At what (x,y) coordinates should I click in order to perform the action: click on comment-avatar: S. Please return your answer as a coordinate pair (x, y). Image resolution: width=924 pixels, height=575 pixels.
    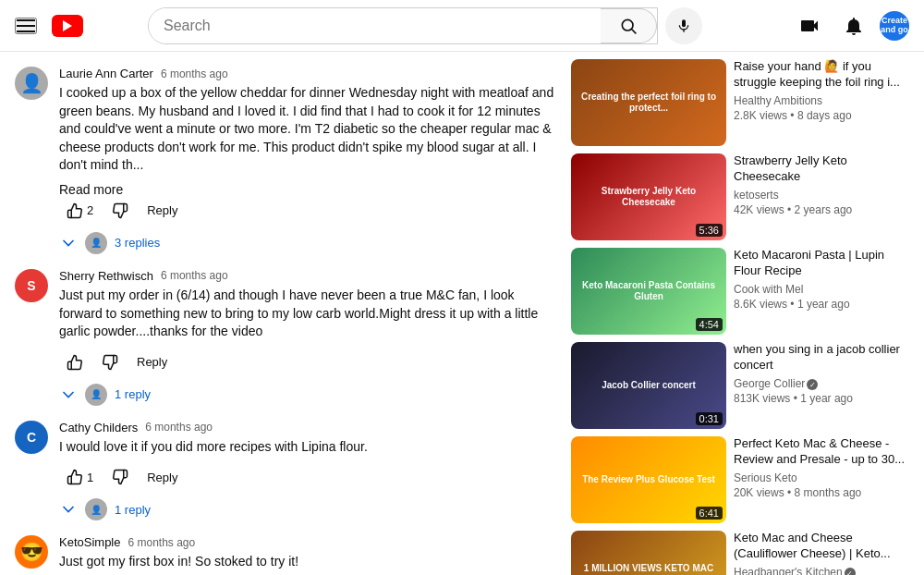
    Looking at the image, I should click on (31, 286).